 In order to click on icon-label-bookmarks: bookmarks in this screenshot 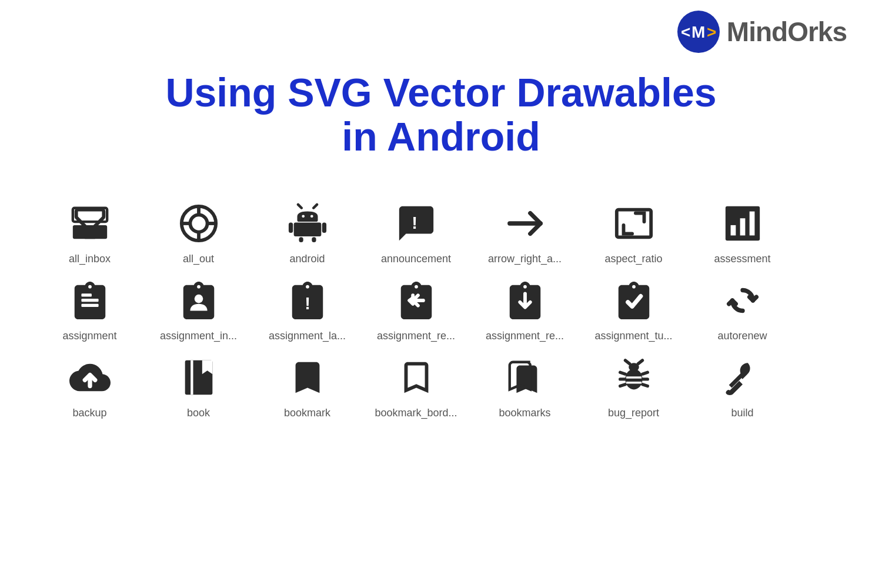, I will do `click(524, 413)`.